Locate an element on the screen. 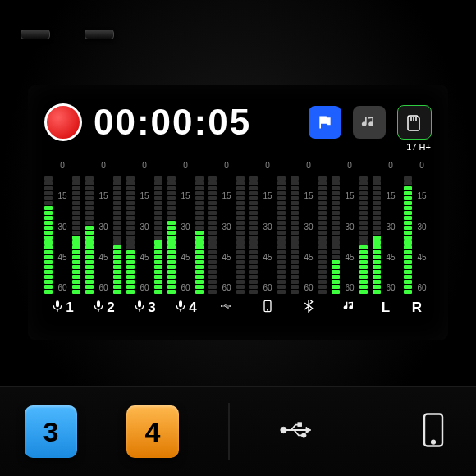  channel-bt: 015304560 is located at coordinates (309, 238).